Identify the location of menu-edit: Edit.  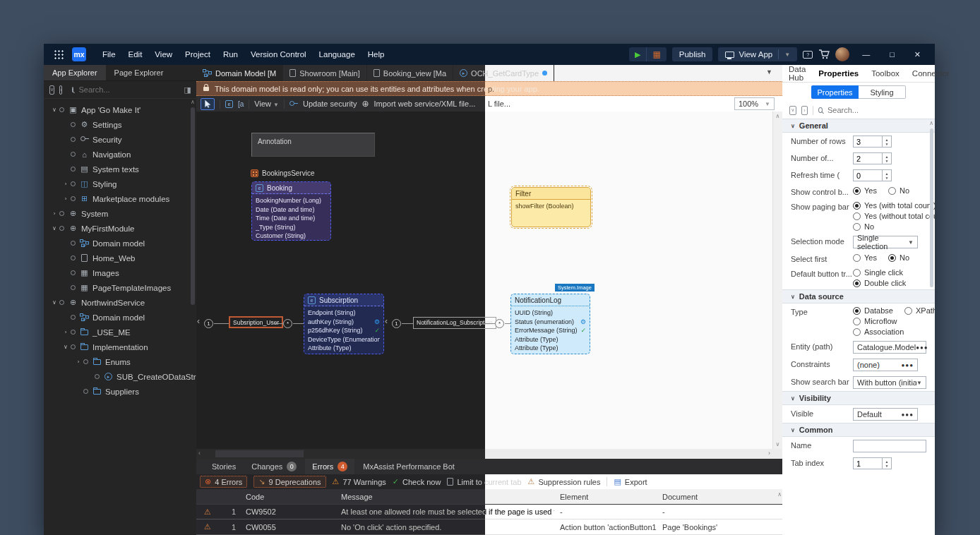
(136, 54).